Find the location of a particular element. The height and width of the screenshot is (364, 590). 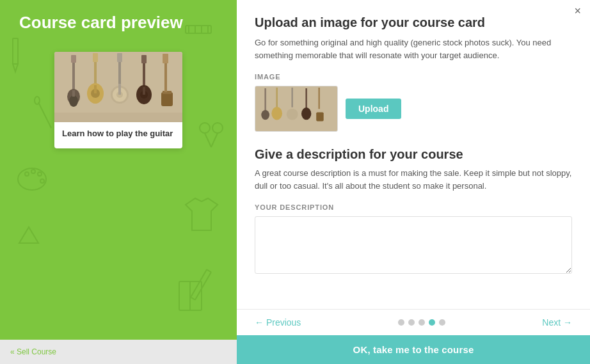

image-field-label: IMAGE is located at coordinates (413, 77).